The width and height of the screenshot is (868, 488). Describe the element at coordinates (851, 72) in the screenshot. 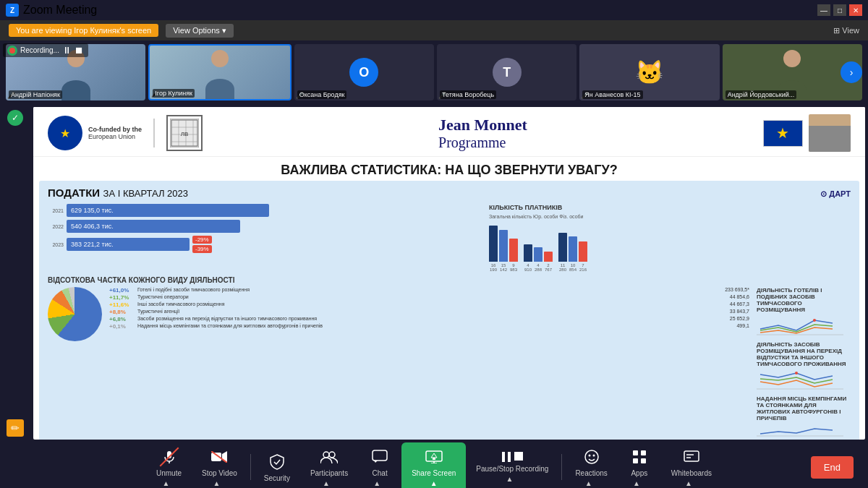

I see `participants-next-button: ›` at that location.